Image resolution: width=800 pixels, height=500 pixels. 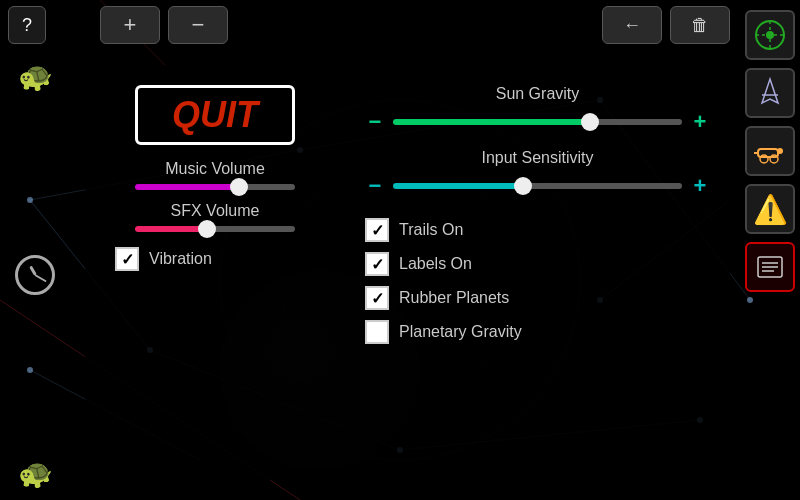 I want to click on ship-icon, so click(x=770, y=93).